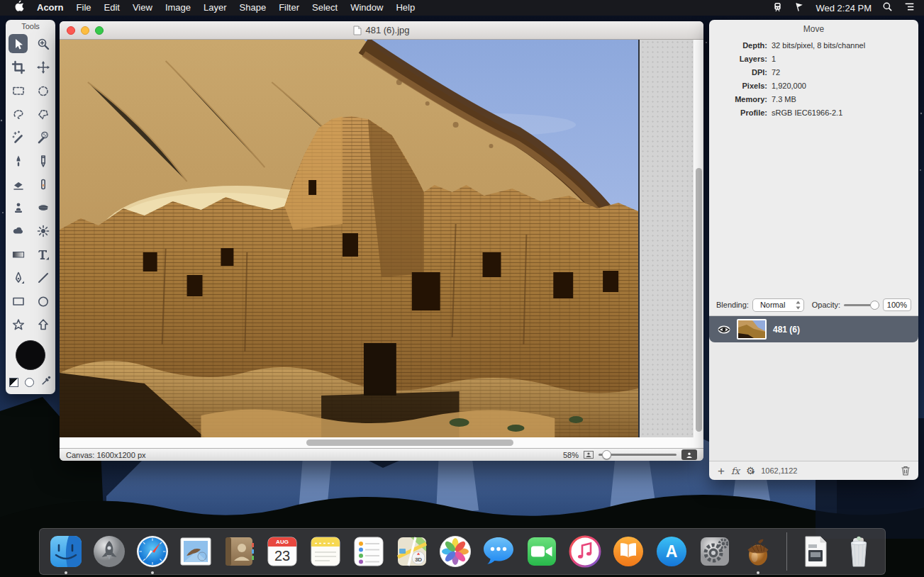 This screenshot has height=577, width=924. Describe the element at coordinates (18, 325) in the screenshot. I see `tool-star-shape` at that location.